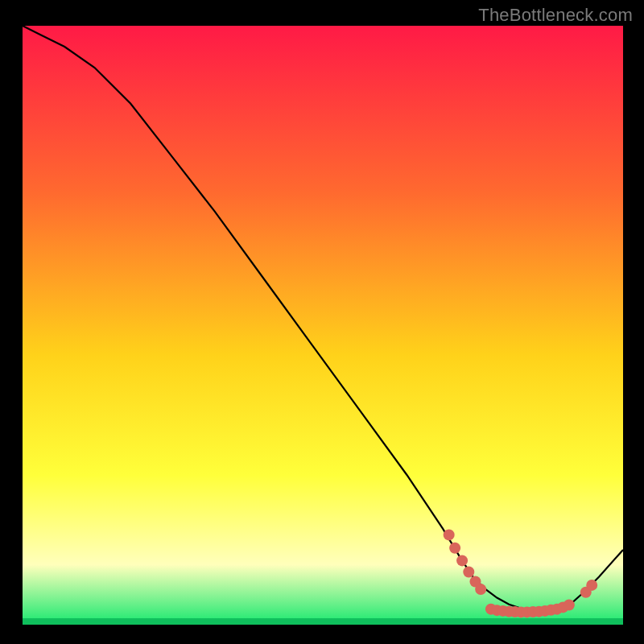 This screenshot has height=644, width=644. Describe the element at coordinates (555, 15) in the screenshot. I see `watermark-text: TheBottleneck.com` at that location.